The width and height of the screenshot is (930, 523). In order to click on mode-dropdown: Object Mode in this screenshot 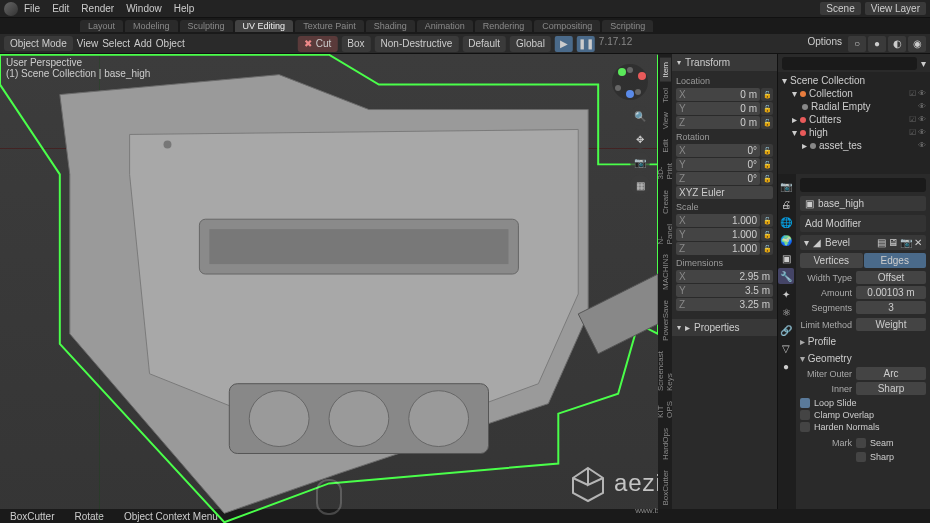, I will do `click(38, 44)`.